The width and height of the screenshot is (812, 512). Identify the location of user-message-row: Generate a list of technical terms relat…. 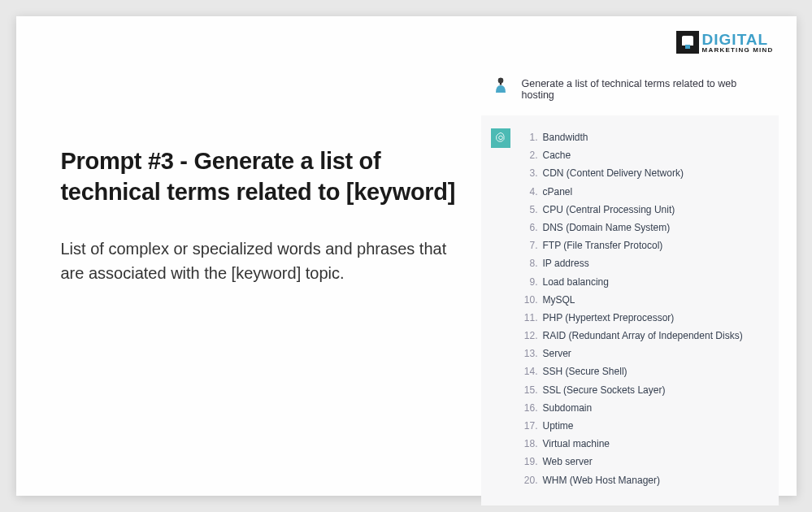
(630, 88).